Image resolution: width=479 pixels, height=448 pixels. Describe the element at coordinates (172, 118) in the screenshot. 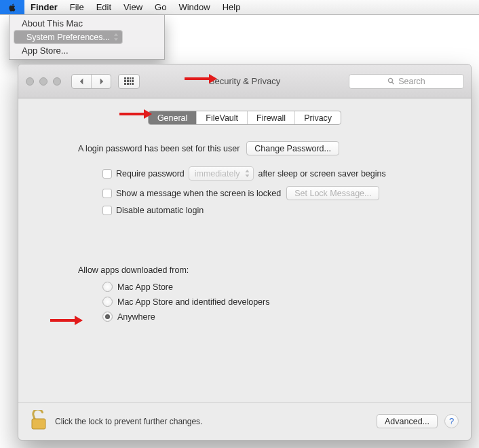

I see `tab-general: General` at that location.